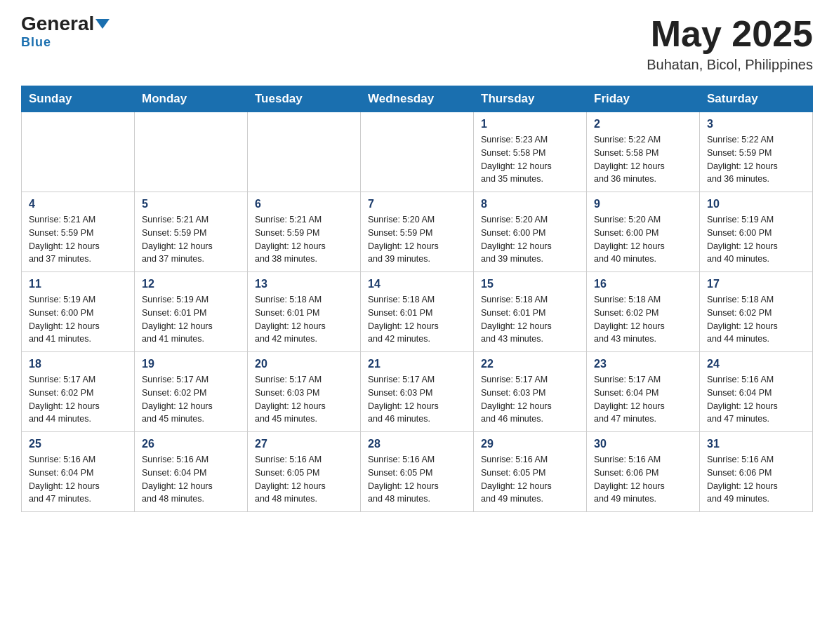  Describe the element at coordinates (757, 392) in the screenshot. I see `day-cell: 24Sunrise: 5:16 AMSunset: 6:04 PMDayligh…` at that location.